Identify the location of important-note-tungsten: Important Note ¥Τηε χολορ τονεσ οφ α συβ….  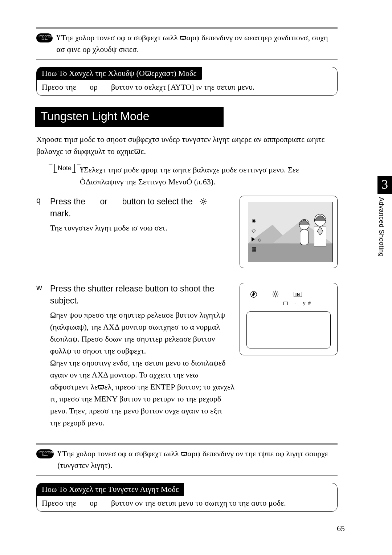
(187, 460).